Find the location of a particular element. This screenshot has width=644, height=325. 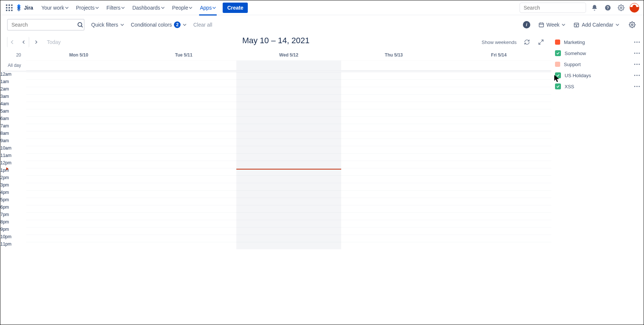

day-header: Thu 5/13 is located at coordinates (394, 55).